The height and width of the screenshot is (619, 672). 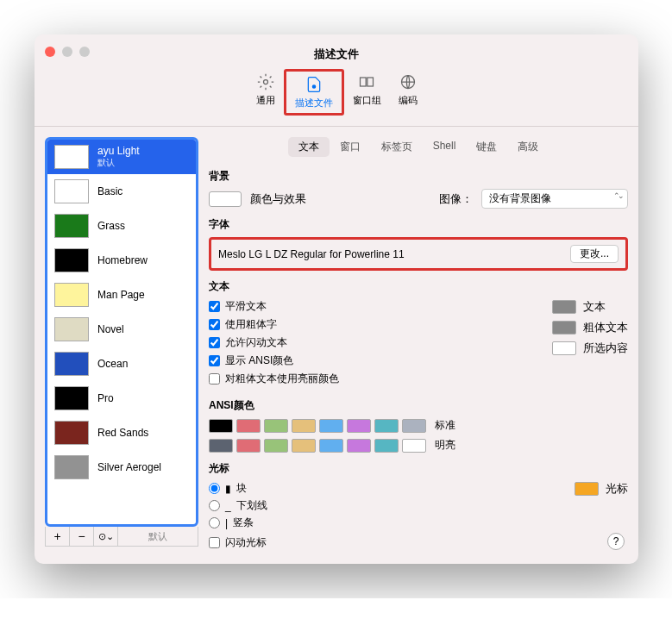 What do you see at coordinates (122, 226) in the screenshot?
I see `profile-item: Grass` at bounding box center [122, 226].